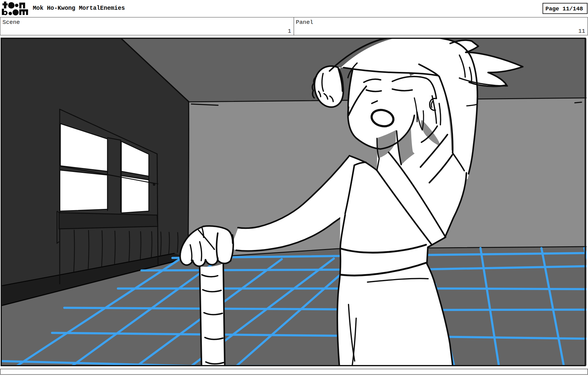 This screenshot has height=380, width=588. I want to click on svg-text: Scene, so click(11, 22).